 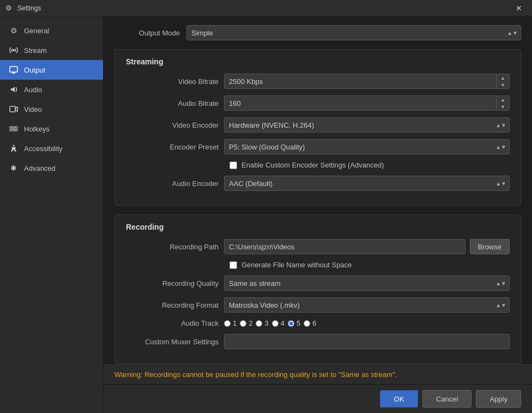 What do you see at coordinates (489, 247) in the screenshot?
I see `browse-button: Browse` at bounding box center [489, 247].